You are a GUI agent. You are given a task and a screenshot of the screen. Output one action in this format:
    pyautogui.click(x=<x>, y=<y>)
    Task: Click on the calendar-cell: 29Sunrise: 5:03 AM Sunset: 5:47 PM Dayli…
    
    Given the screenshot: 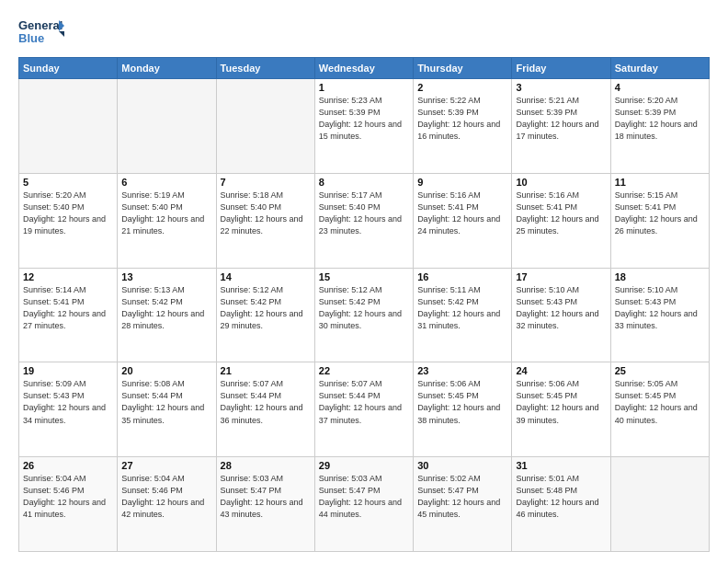 What is the action you would take?
    pyautogui.click(x=364, y=504)
    